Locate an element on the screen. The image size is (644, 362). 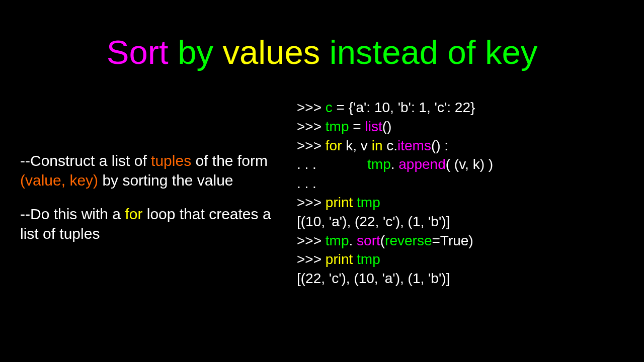
text: c. is located at coordinates (390, 146).